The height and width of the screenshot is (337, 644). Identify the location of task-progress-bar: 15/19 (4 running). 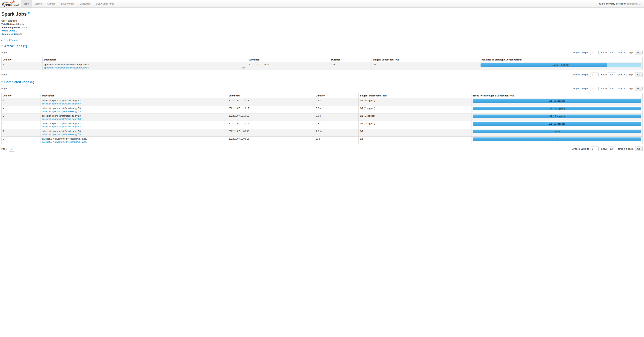
(561, 65).